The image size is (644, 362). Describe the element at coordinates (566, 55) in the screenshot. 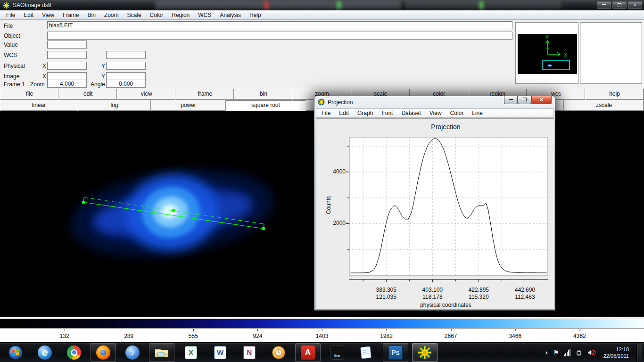

I see `compass-x-label: X` at that location.